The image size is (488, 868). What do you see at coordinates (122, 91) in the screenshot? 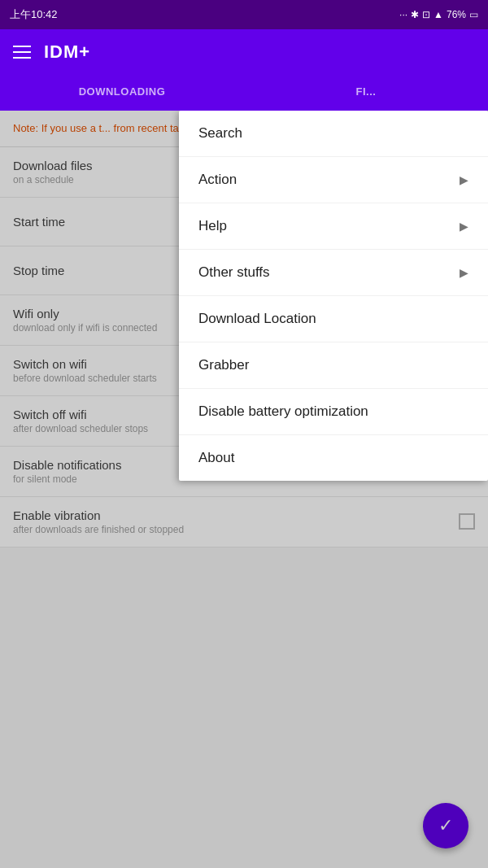
I see `tab-downloading-label: DOWNLOADING` at bounding box center [122, 91].